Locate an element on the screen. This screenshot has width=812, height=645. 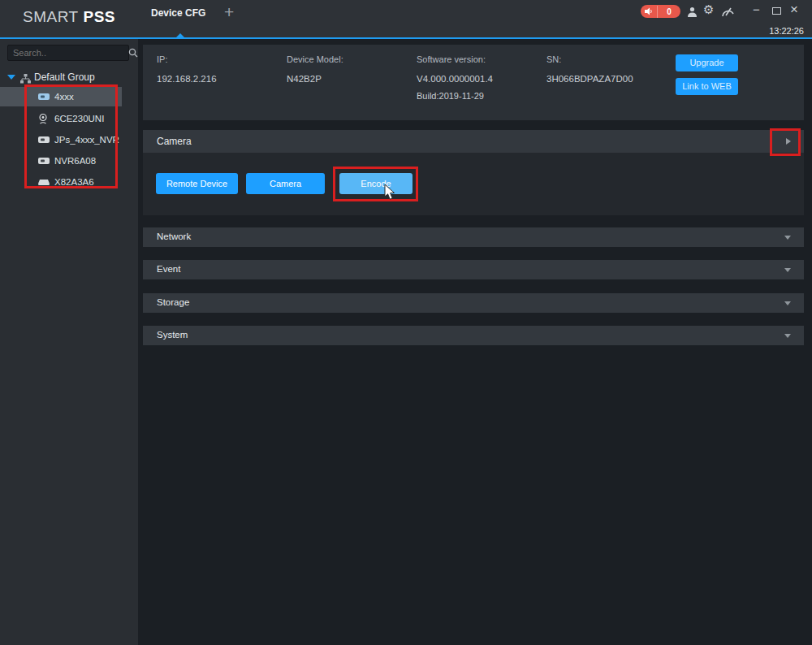
search-input is located at coordinates (68, 53).